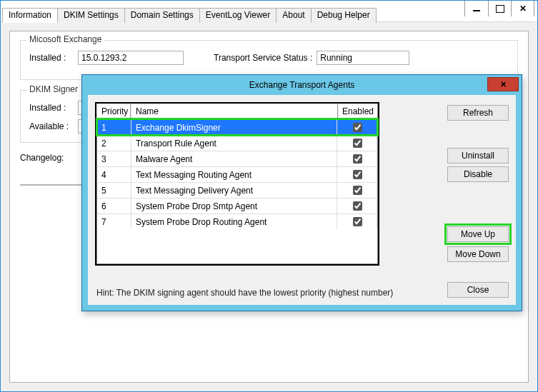 This screenshot has height=392, width=538. I want to click on tab-strip: Information DKIM Settings Domain Setting…, so click(189, 16).